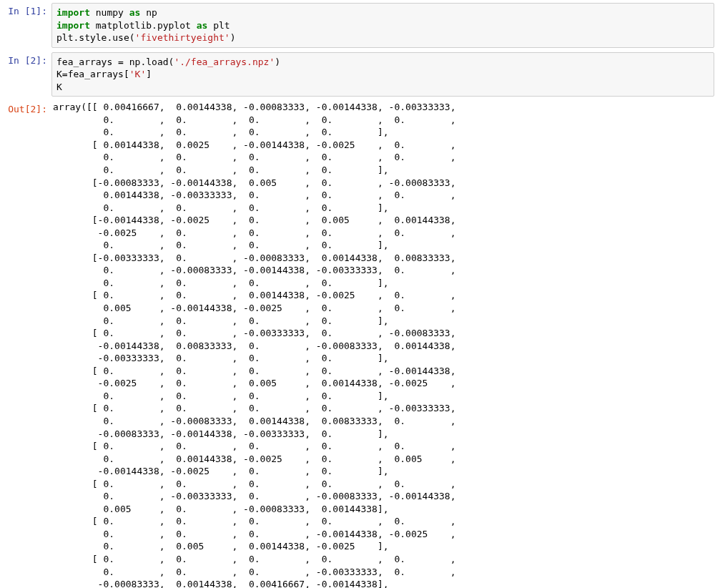  Describe the element at coordinates (383, 74) in the screenshot. I see `code-content: fea_arrays = np.load('./fea_arrays.npz')…` at that location.